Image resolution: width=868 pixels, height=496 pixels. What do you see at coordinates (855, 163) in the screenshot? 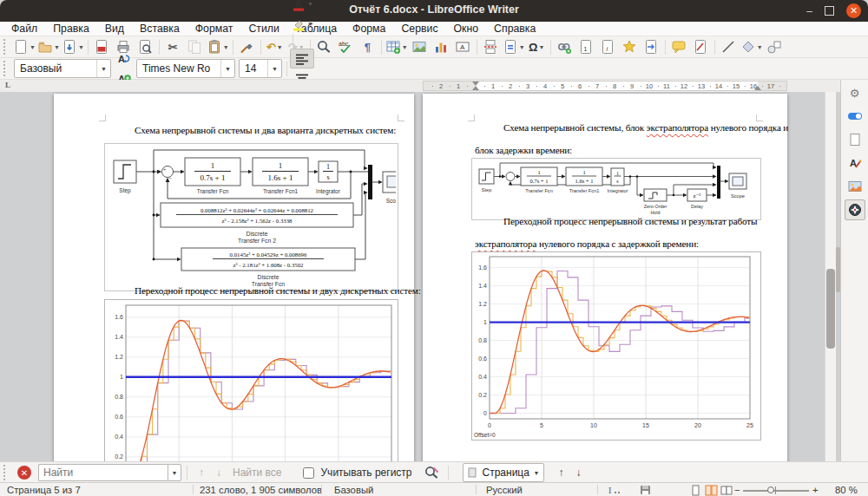
I see `styles-deck-icon: A` at bounding box center [855, 163].